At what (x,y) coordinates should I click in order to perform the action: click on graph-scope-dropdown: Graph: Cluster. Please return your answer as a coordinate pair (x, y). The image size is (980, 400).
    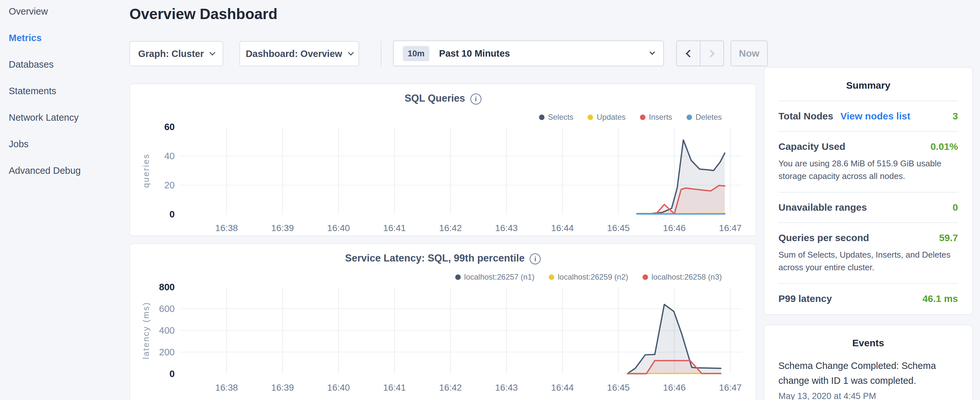
    Looking at the image, I should click on (177, 54).